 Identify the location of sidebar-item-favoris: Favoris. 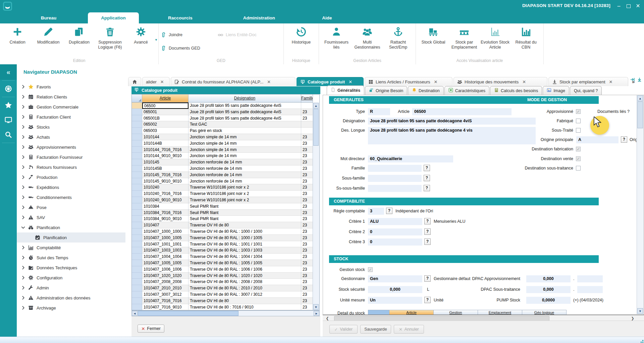
(71, 87).